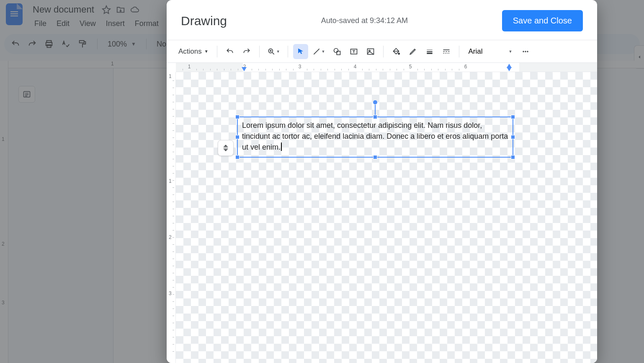 The width and height of the screenshot is (644, 363). What do you see at coordinates (396, 52) in the screenshot?
I see `fill-color-icon` at bounding box center [396, 52].